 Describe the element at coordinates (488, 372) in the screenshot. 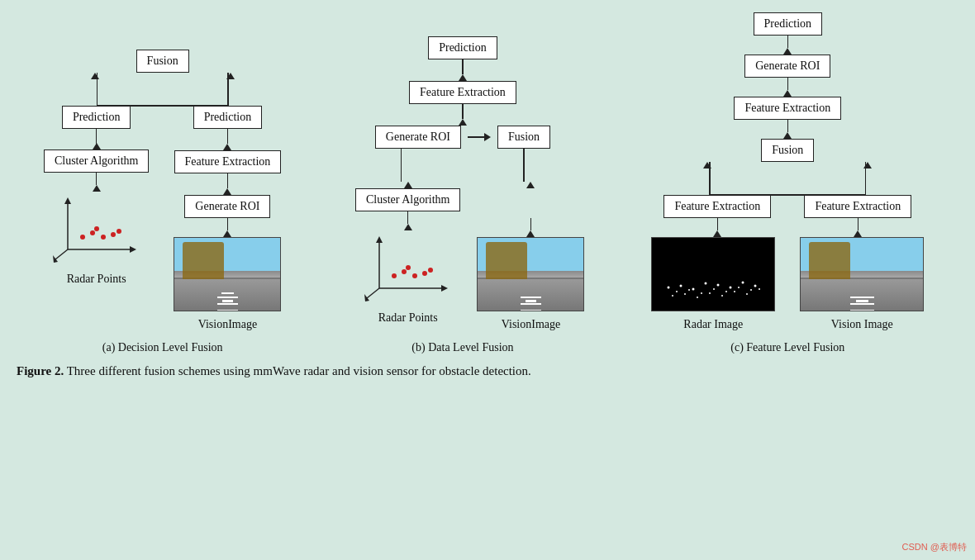

I see `figure-caption: Figure 2. Three different fusion schemes…` at that location.